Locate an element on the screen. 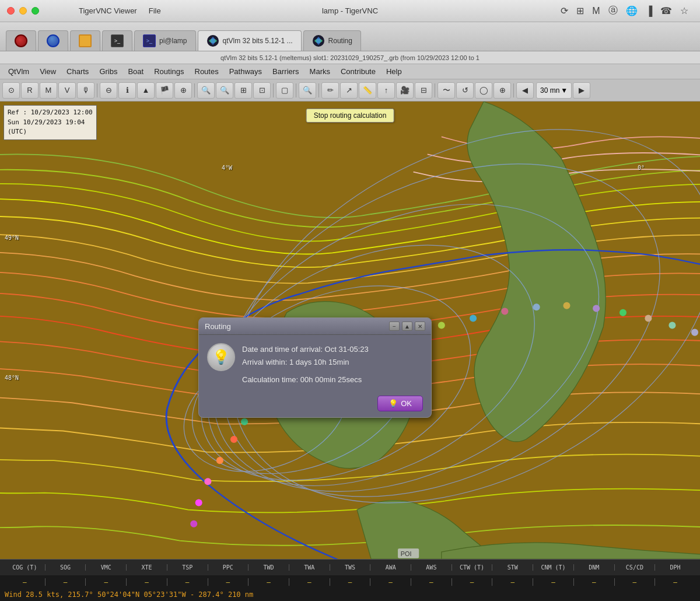  tab-raspberry is located at coordinates (21, 41).